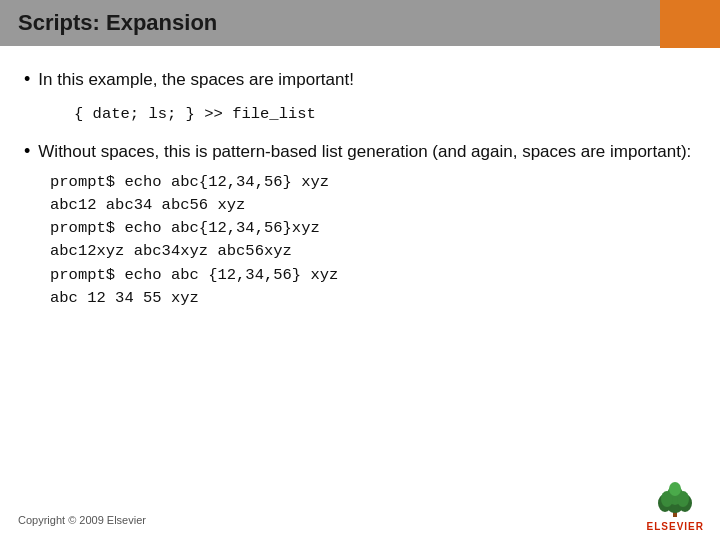 The image size is (720, 540). I want to click on copyright-text: Copyright © 2009 Elsevier, so click(82, 520).